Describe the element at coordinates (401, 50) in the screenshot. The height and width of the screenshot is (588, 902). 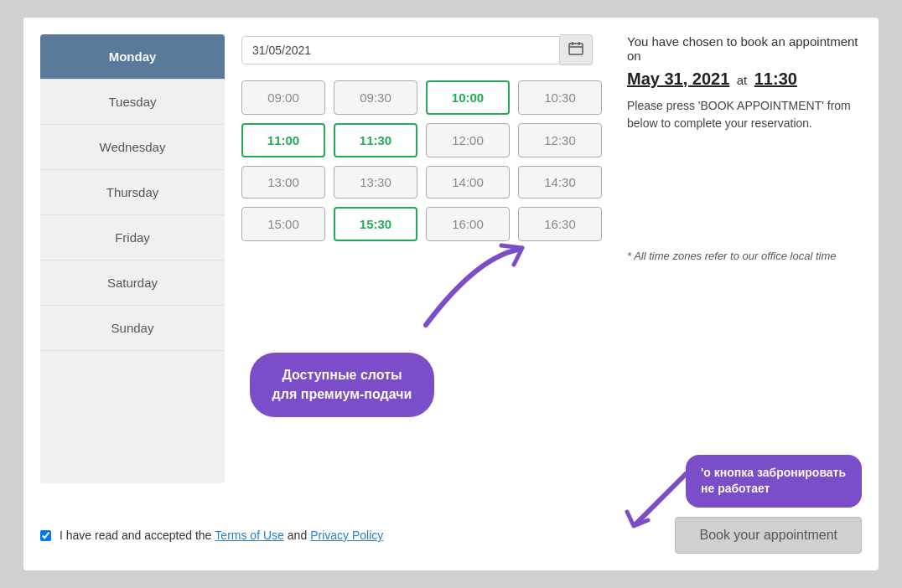
I see `date-input` at that location.